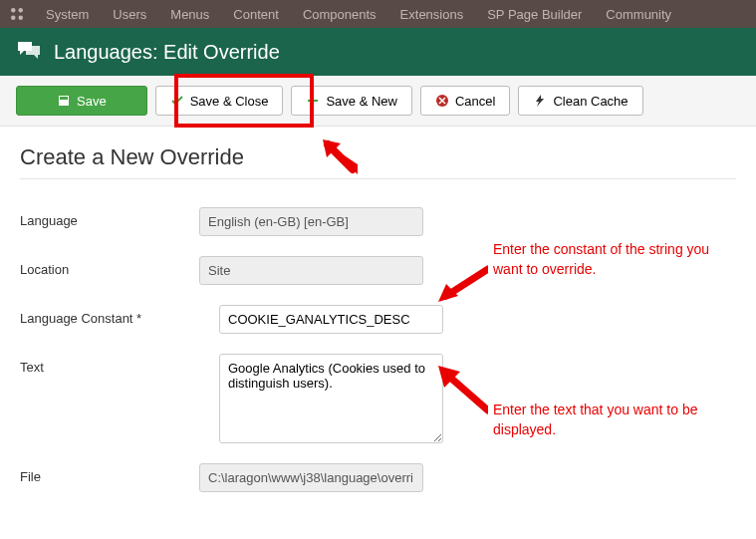 This screenshot has height=539, width=756. What do you see at coordinates (442, 101) in the screenshot?
I see `cancel-icon` at bounding box center [442, 101].